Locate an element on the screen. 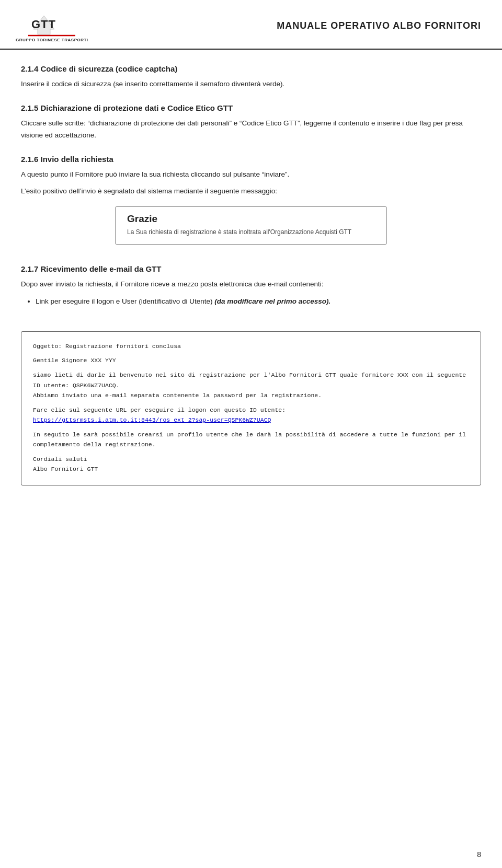 The width and height of the screenshot is (502, 868). section-217-body1: Dopo aver inviato la richiesta, il Forni… is located at coordinates (251, 284).